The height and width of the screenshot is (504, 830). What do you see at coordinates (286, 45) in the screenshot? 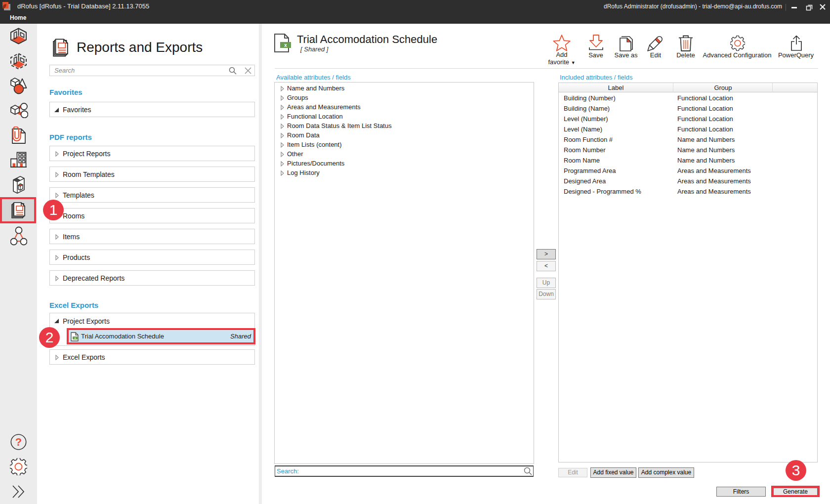
I see `svg-text: x` at bounding box center [286, 45].